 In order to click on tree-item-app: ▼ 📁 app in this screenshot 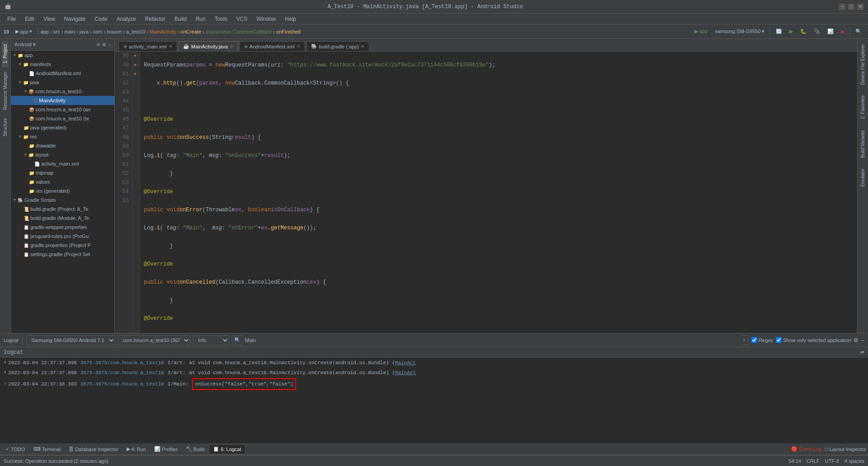, I will do `click(62, 55)`.